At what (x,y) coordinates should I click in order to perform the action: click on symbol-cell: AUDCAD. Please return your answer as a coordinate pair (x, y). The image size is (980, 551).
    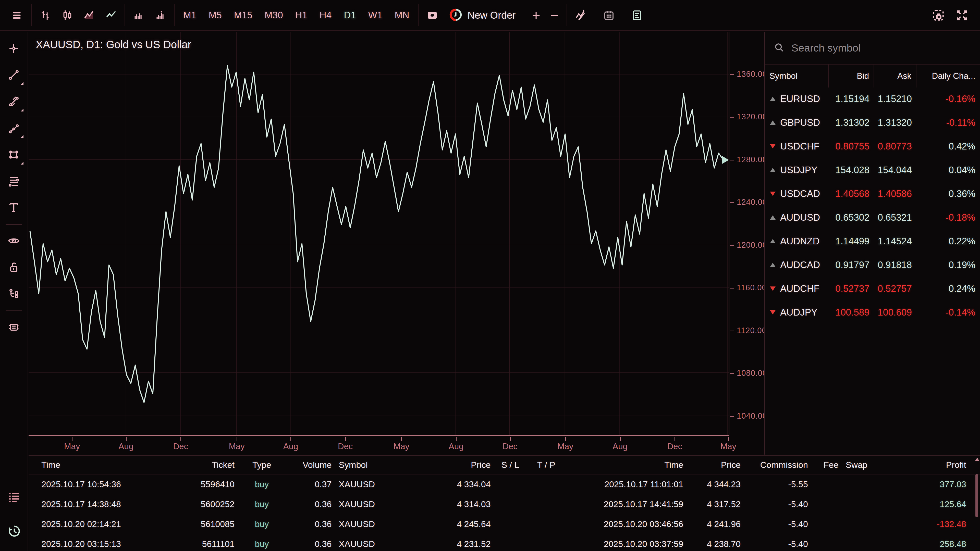
    Looking at the image, I should click on (797, 265).